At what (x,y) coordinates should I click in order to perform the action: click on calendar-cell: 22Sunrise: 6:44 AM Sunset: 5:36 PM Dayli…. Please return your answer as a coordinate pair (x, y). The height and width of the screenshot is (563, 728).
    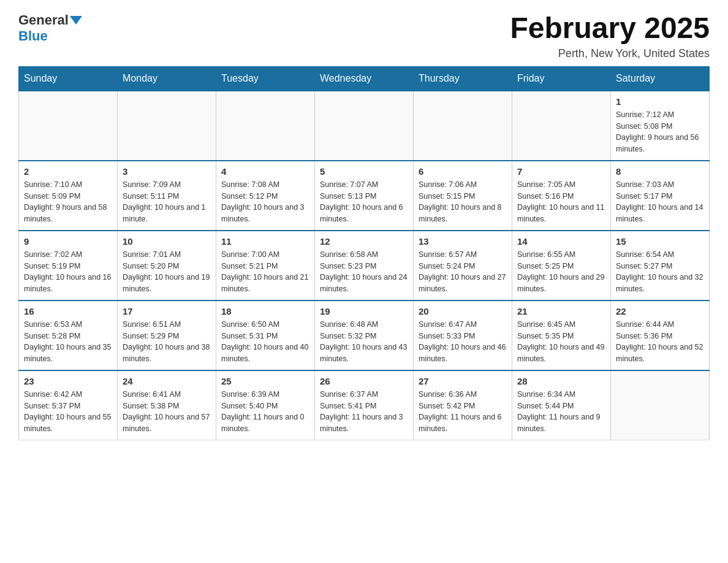
    Looking at the image, I should click on (661, 335).